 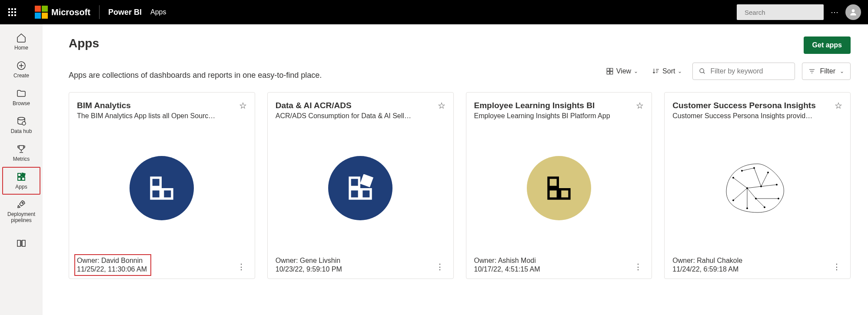 I want to click on header-more-button: ⋯, so click(x=835, y=12).